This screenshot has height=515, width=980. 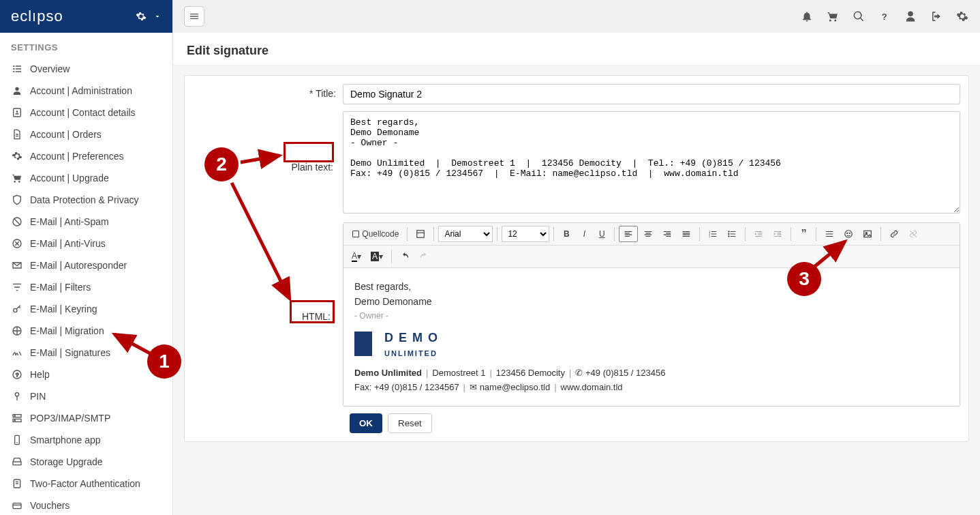 I want to click on template-button, so click(x=420, y=234).